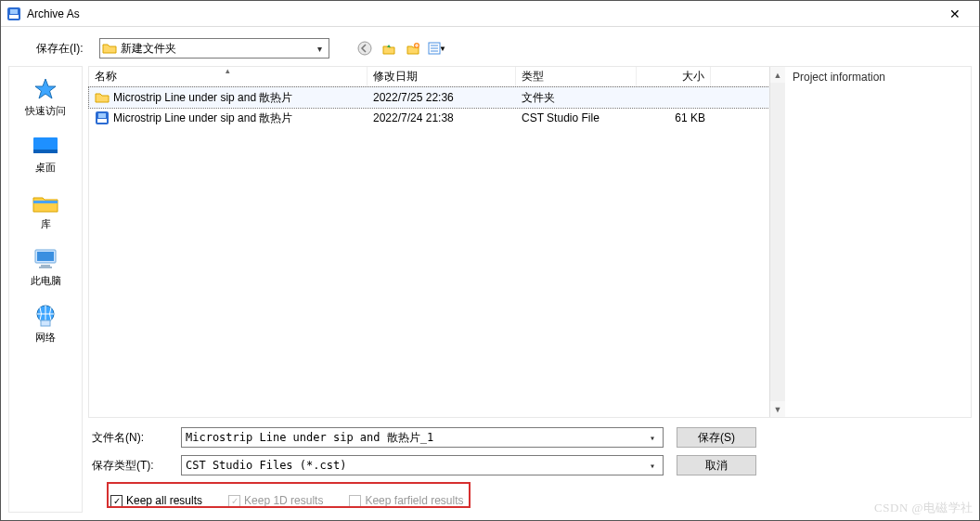 Image resolution: width=980 pixels, height=521 pixels. Describe the element at coordinates (45, 167) in the screenshot. I see `place-label: 桌面` at that location.